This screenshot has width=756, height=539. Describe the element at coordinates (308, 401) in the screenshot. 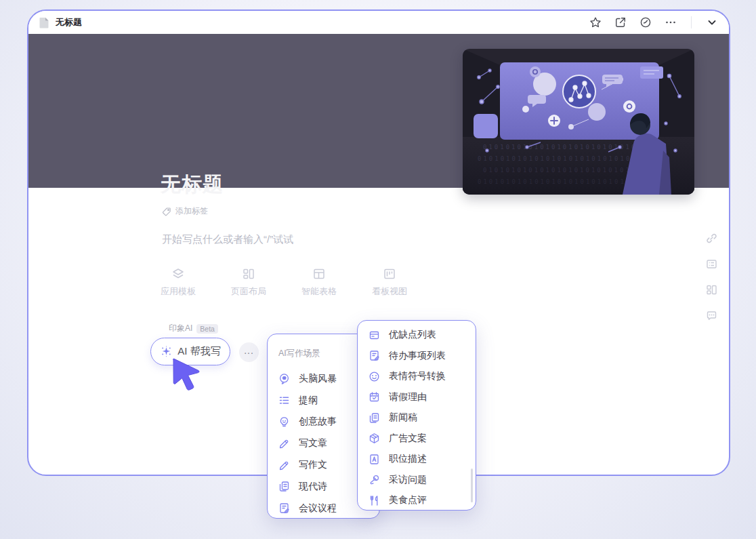

I see `menu-item-label: 提纲` at that location.